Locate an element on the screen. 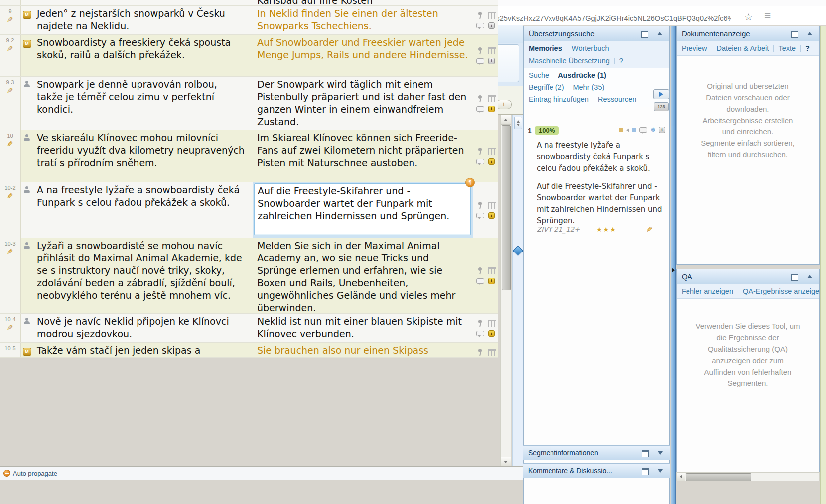  table-row: 9✎ Jeden° z nejstarších snowparků v Česk… is located at coordinates (249, 20).